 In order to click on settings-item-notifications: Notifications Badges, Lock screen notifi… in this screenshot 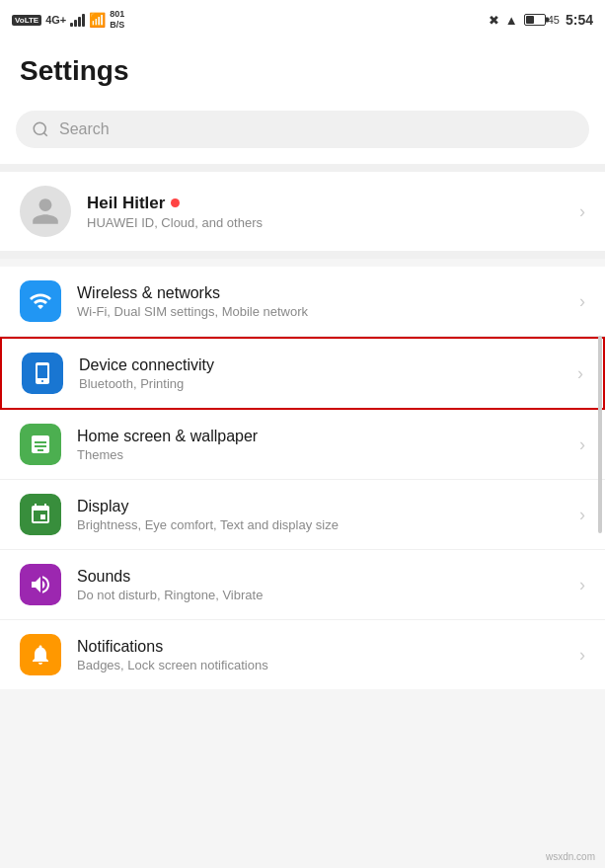, I will do `click(302, 655)`.